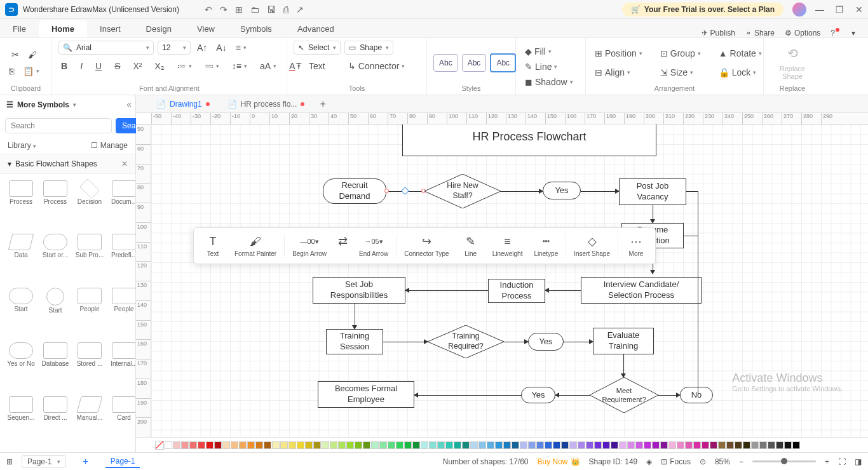 The width and height of the screenshot is (868, 470). What do you see at coordinates (374, 246) in the screenshot?
I see `ft-end-arrow: → 05 ▾End Arrow` at bounding box center [374, 246].